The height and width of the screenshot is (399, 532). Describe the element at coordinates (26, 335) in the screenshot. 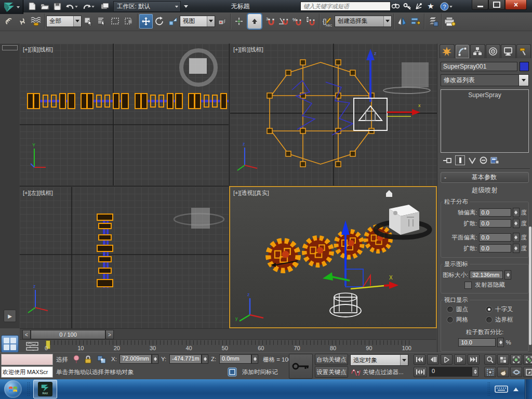

I see `previous-frame-slider-button: <` at that location.